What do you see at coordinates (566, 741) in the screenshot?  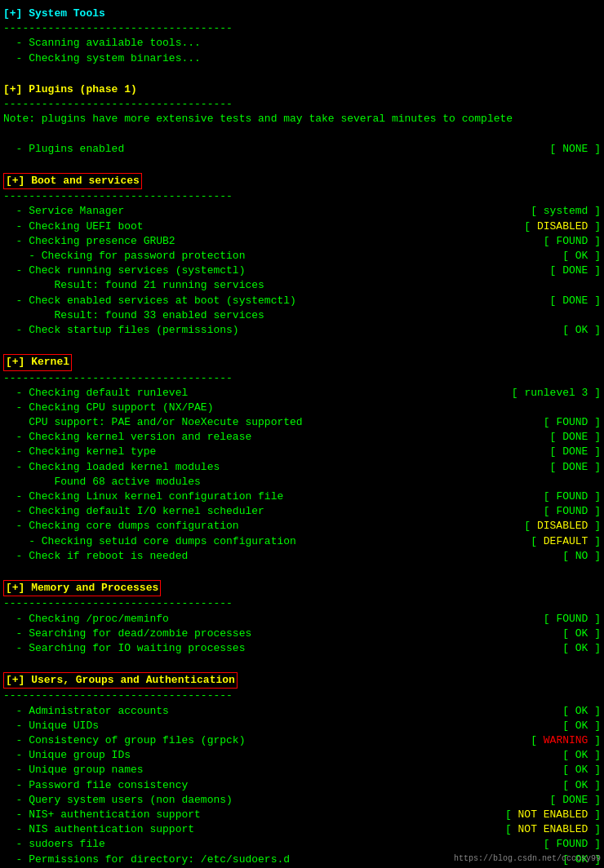 I see `group-files-status: [ WARNING ]` at bounding box center [566, 741].